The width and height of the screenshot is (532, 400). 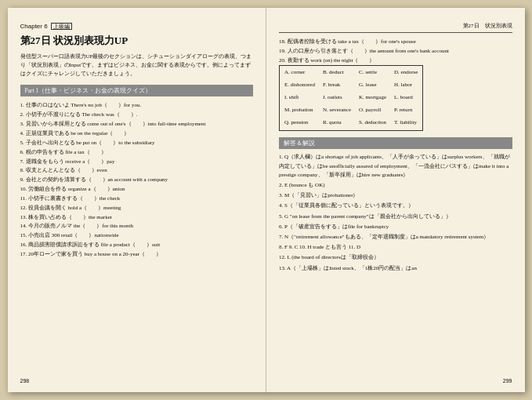 I want to click on main-title: 第27日 状況別表現力UP, so click(x=137, y=41).